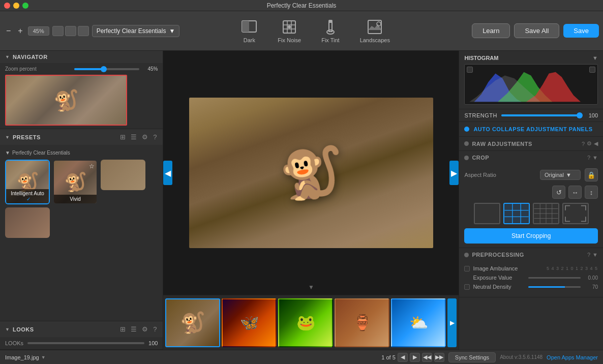 The height and width of the screenshot is (364, 603). Describe the element at coordinates (145, 329) in the screenshot. I see `looks-settings-icon: ⚙` at that location.